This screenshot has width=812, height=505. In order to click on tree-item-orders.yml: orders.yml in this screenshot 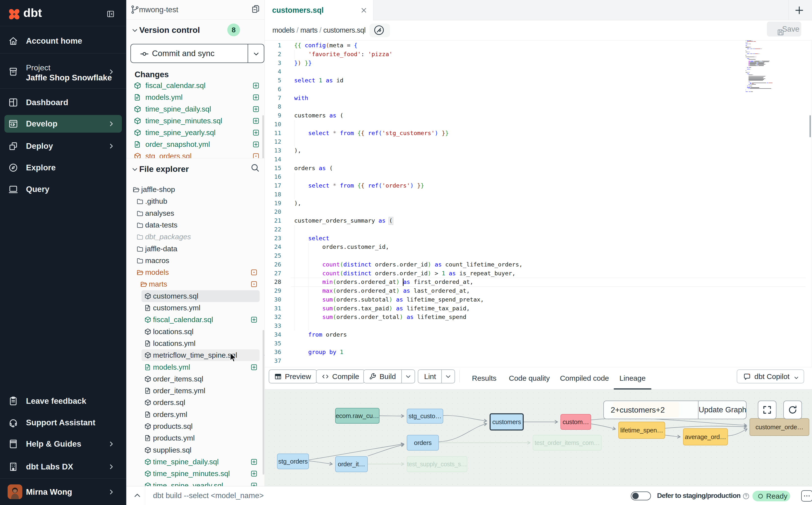, I will do `click(194, 415)`.